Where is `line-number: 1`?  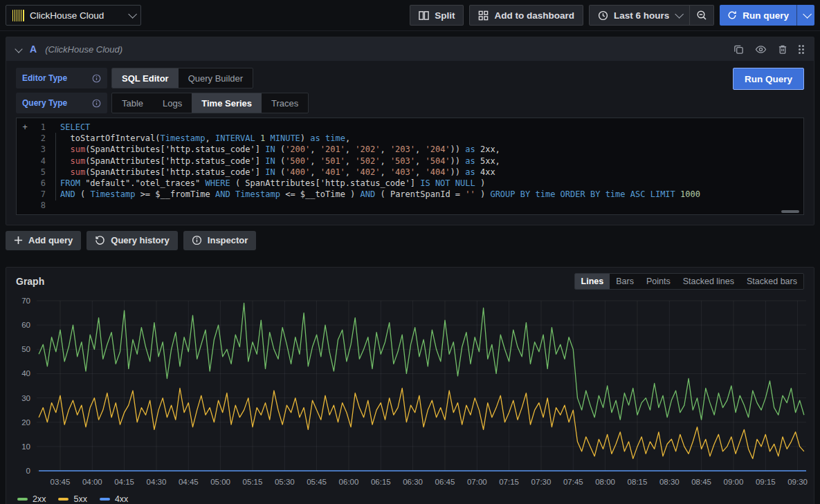
line-number: 1 is located at coordinates (39, 127).